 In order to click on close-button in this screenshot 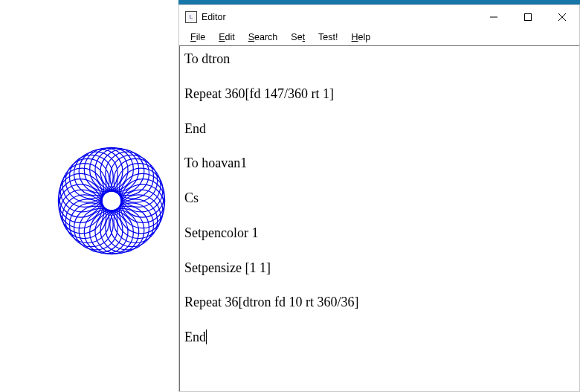, I will do `click(562, 17)`.